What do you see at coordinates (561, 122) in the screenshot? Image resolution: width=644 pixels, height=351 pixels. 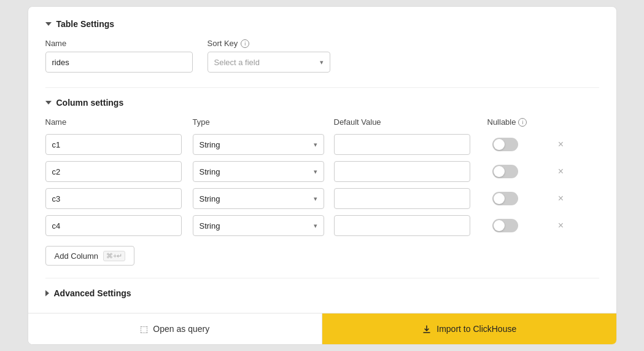 I see `col-header-actions` at bounding box center [561, 122].